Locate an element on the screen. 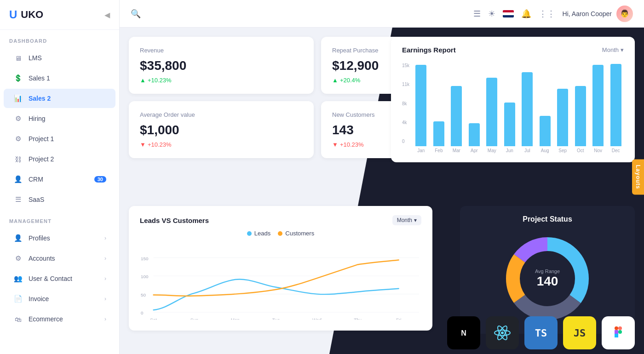  bar-group-may is located at coordinates (492, 104).